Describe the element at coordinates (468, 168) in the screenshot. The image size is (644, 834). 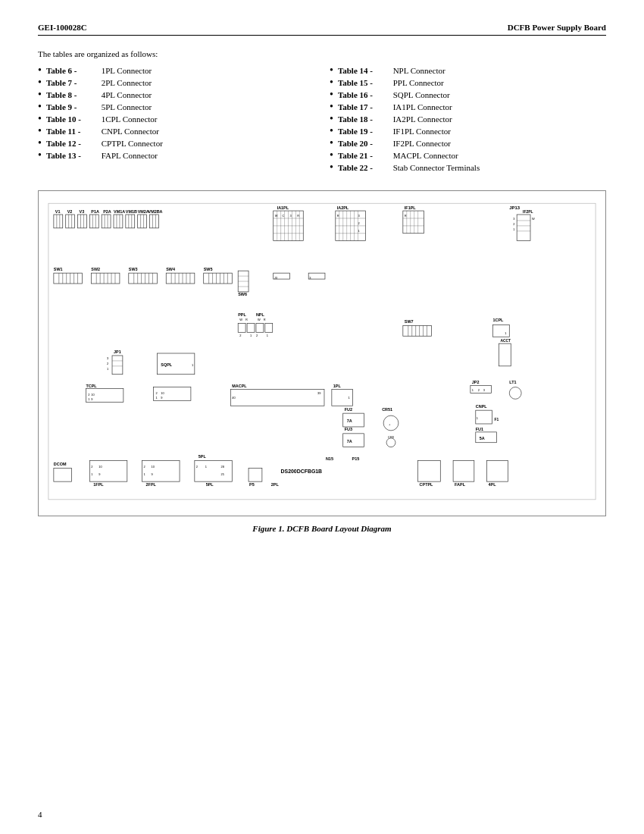
I see `list-item: •Table 22 - Stab Connector Terminals` at that location.